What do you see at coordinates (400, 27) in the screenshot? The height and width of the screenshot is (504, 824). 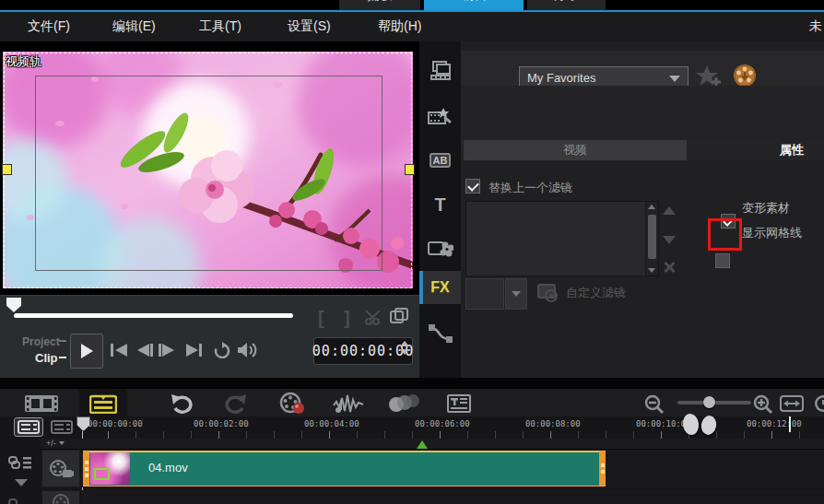 I see `menu-help: 帮助(H)` at bounding box center [400, 27].